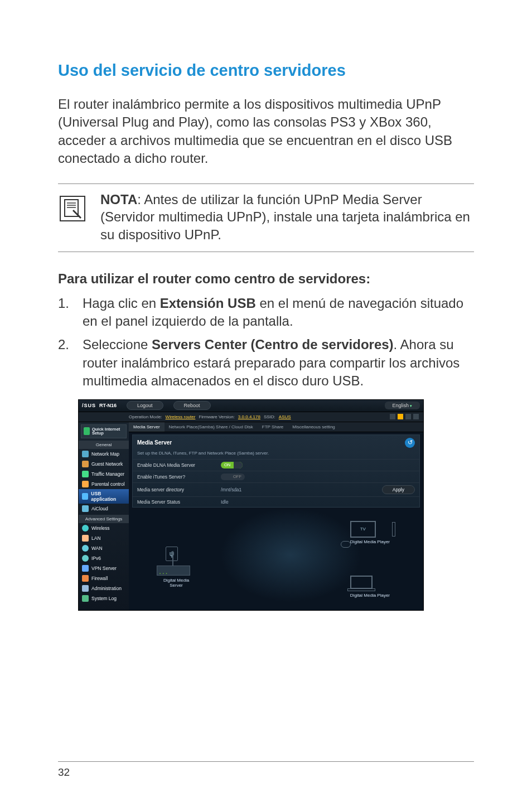 This screenshot has width=532, height=802. What do you see at coordinates (85, 588) in the screenshot?
I see `admin-icon` at bounding box center [85, 588].